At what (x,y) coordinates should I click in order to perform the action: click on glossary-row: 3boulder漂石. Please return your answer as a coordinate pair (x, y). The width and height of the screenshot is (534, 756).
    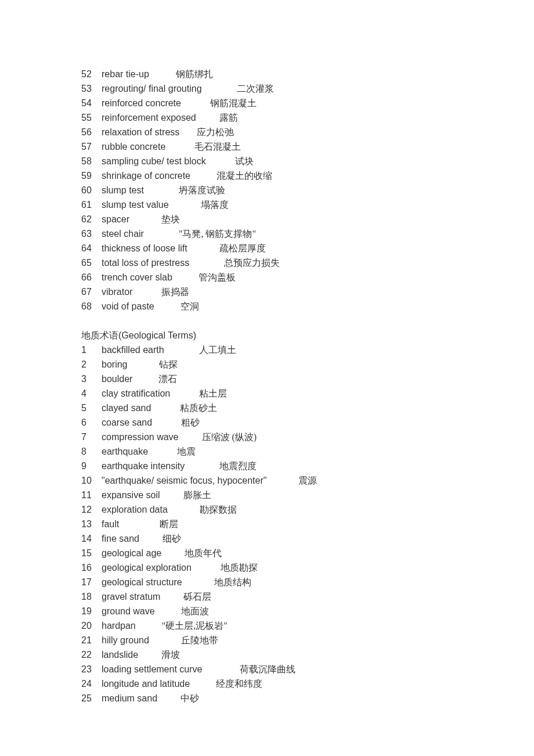
    Looking at the image, I should click on (308, 379).